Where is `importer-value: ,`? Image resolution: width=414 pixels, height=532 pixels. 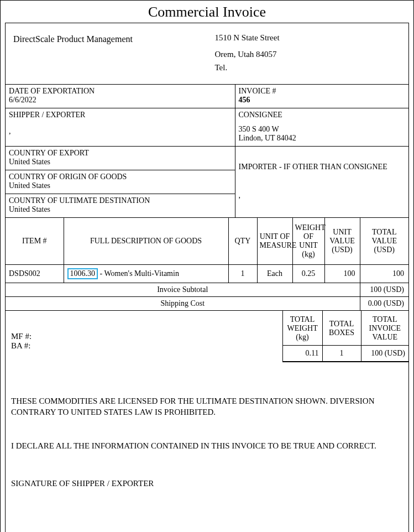
importer-value: , is located at coordinates (322, 196).